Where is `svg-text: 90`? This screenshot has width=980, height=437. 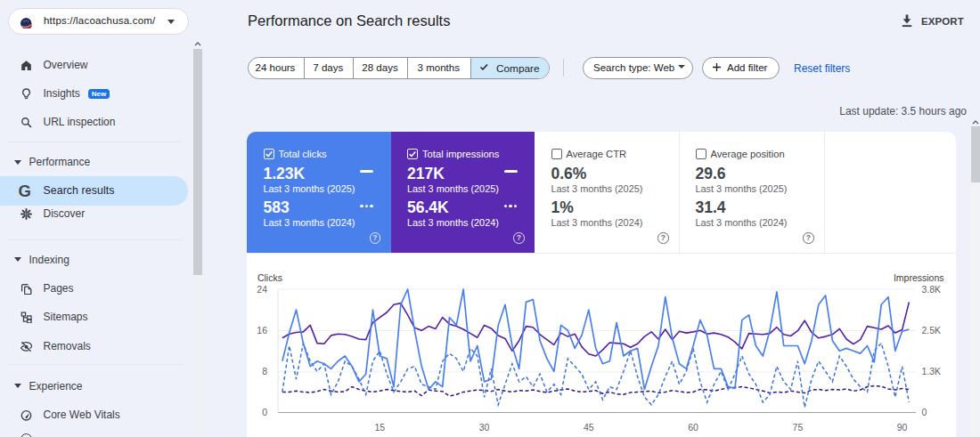
svg-text: 90 is located at coordinates (902, 427).